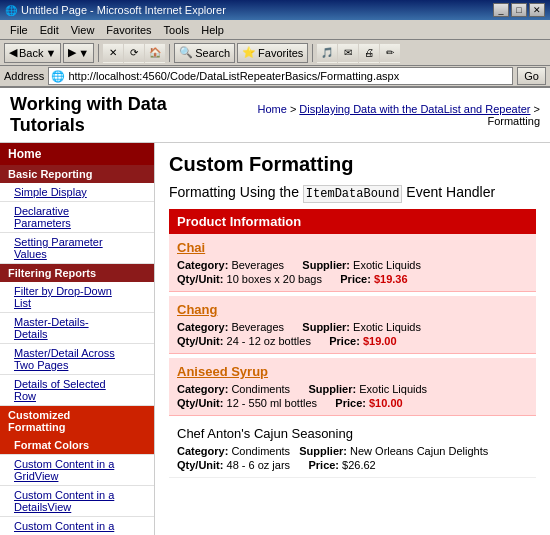  What do you see at coordinates (259, 465) in the screenshot?
I see `product-qty-chef: 48 - 6 oz jars` at bounding box center [259, 465].